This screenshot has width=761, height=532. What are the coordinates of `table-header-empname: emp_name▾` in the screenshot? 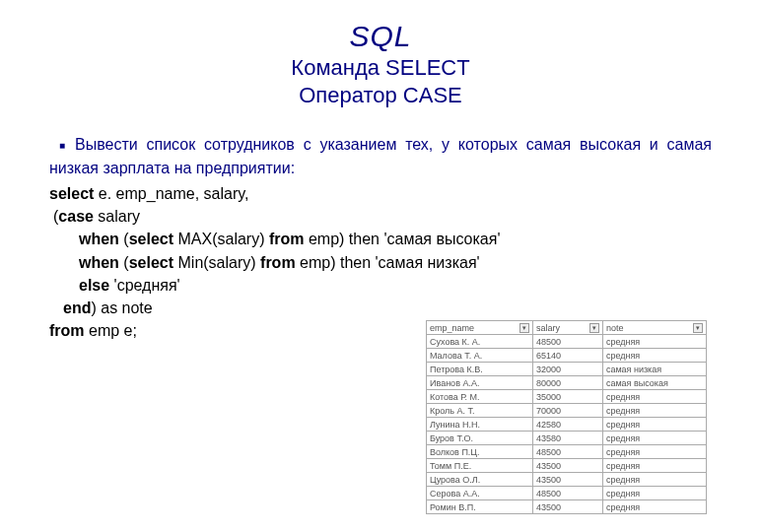 It's located at (480, 328).